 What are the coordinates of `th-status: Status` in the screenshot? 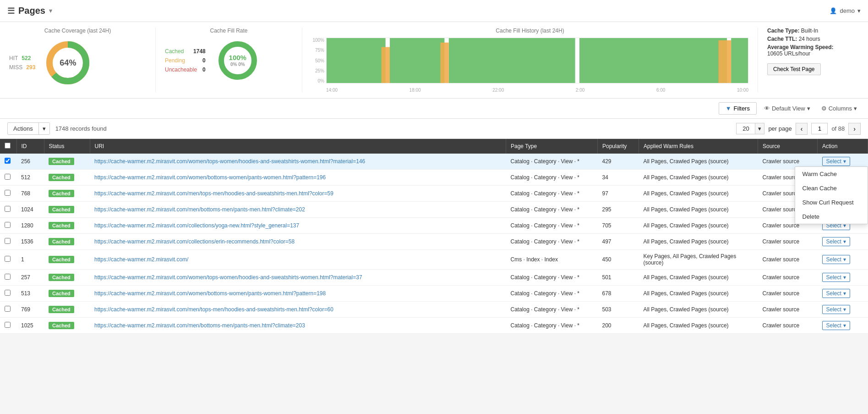 It's located at (67, 146).